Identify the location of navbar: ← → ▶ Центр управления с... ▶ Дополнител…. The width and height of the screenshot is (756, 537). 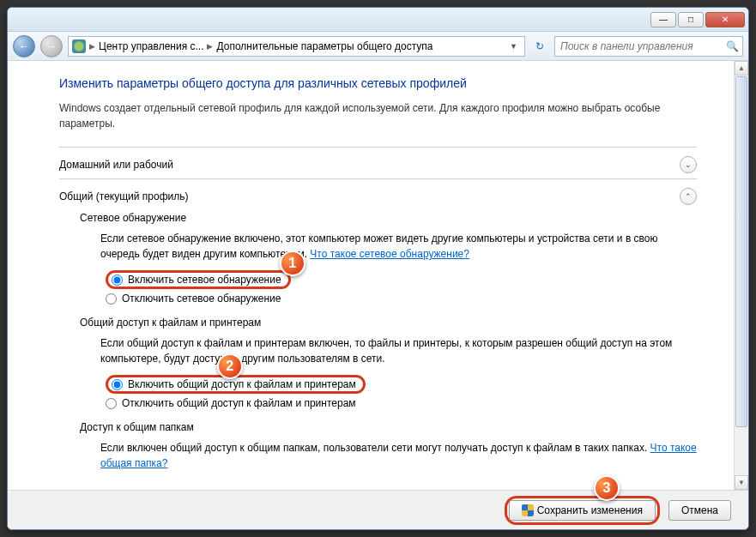
(378, 46).